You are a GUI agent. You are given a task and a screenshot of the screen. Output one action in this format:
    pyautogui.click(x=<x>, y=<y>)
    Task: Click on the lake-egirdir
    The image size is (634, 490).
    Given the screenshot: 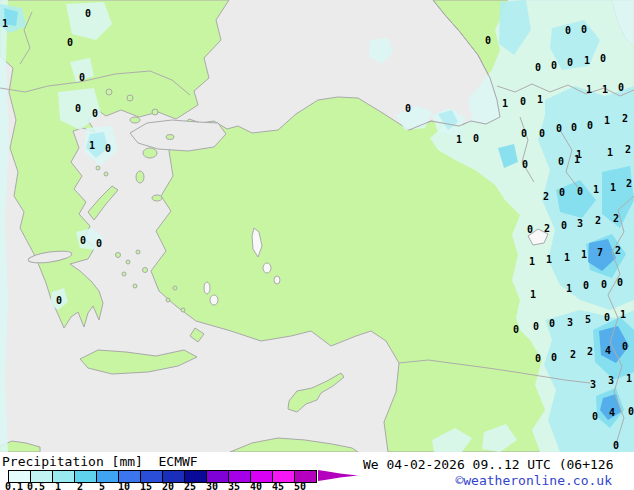 What is the action you would take?
    pyautogui.click(x=207, y=288)
    